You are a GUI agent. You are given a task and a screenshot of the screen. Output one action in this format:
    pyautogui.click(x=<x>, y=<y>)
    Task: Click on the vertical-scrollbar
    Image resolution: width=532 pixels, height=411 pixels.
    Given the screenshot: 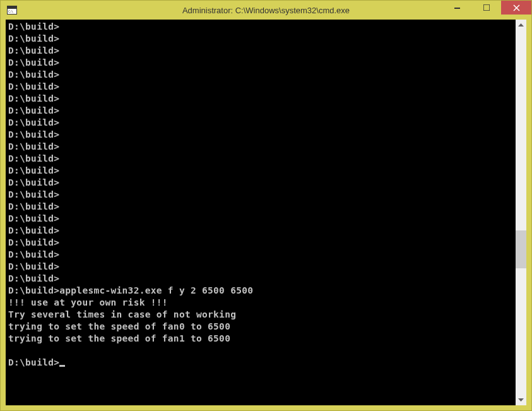 What is the action you would take?
    pyautogui.click(x=521, y=212)
    